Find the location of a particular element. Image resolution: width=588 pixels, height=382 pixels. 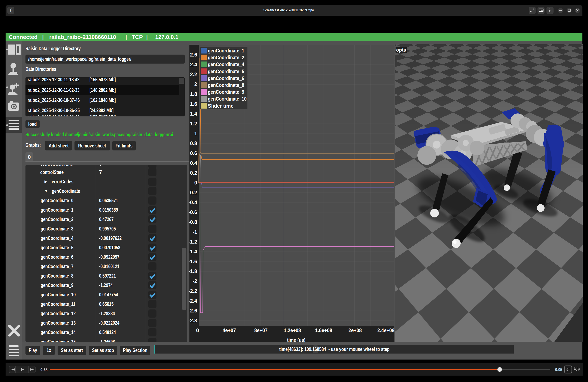

svg-text: -2.4 is located at coordinates (193, 301).